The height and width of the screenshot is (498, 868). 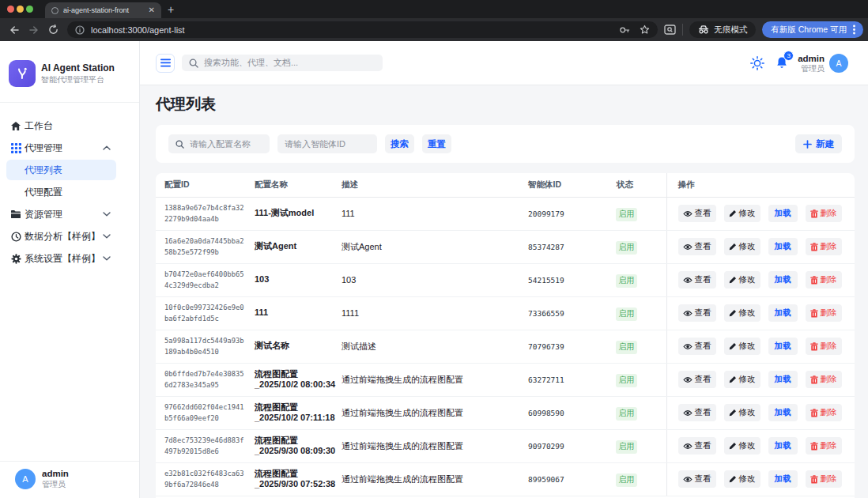 I want to click on sidebar-item-系统设置样例: 系统设置【样例】, so click(x=62, y=258).